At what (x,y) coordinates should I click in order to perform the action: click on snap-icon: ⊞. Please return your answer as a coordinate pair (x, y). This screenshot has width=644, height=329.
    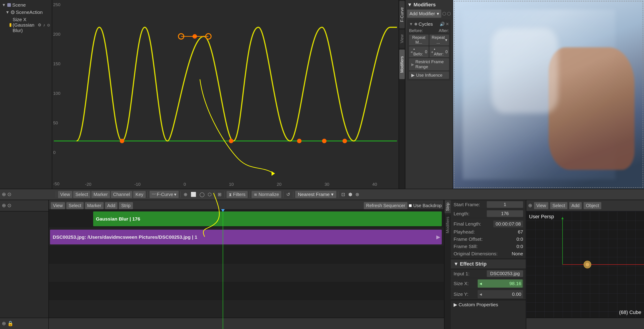
    Looking at the image, I should click on (220, 194).